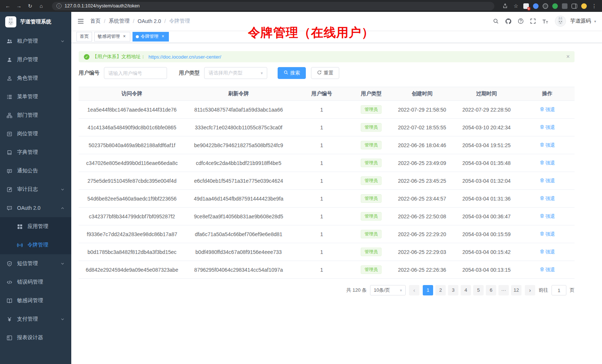 This screenshot has width=602, height=364. What do you see at coordinates (59, 6) in the screenshot?
I see `site-info-icon: i` at bounding box center [59, 6].